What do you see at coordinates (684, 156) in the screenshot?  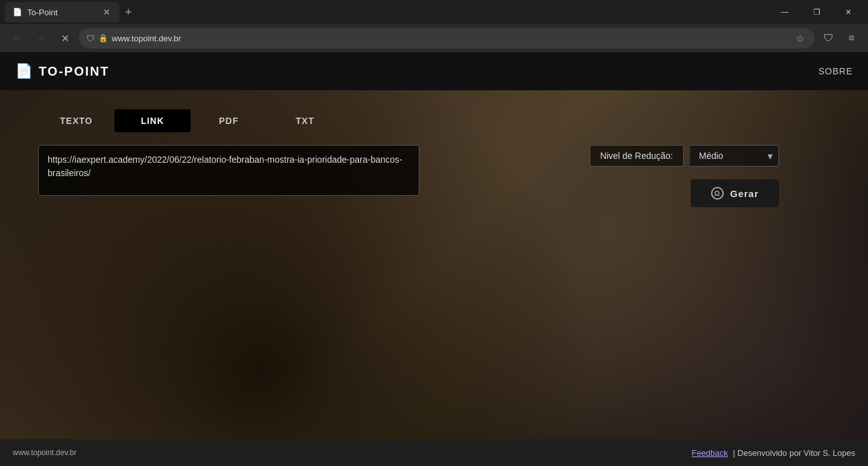 I see `nivel-row: Nivel de Redução: Baixo Médio Alto` at bounding box center [684, 156].